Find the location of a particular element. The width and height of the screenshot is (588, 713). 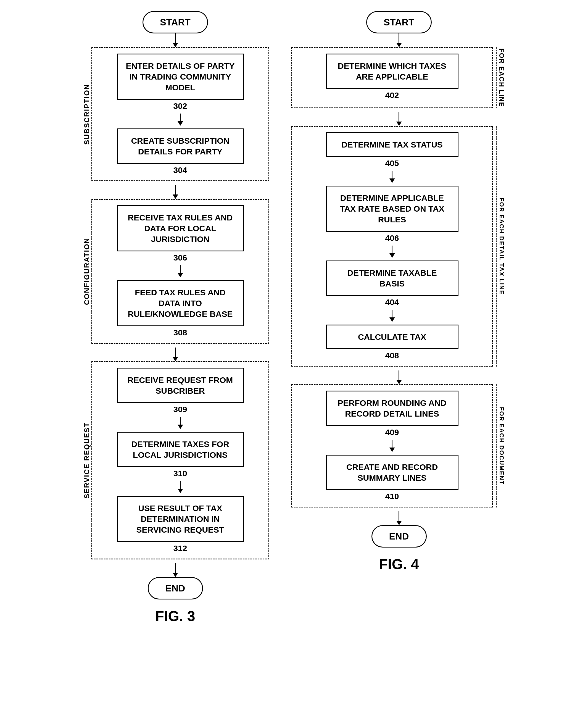

configuration-label: CONFIGURATION is located at coordinates (87, 271).